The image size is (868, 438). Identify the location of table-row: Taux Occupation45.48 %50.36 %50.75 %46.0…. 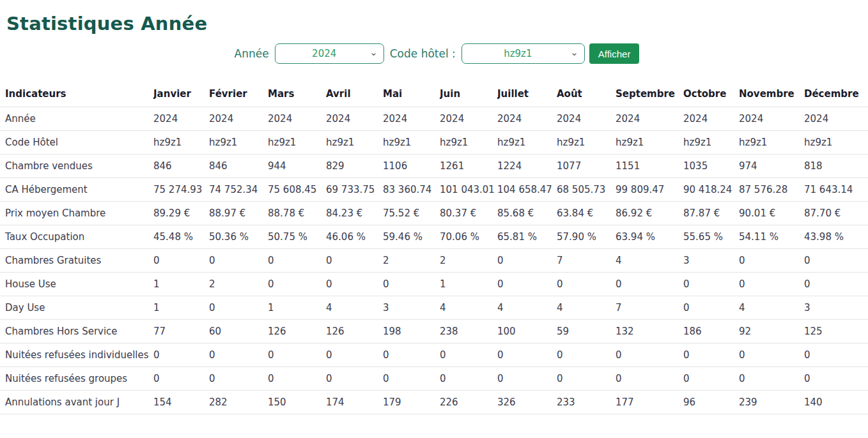
(434, 238).